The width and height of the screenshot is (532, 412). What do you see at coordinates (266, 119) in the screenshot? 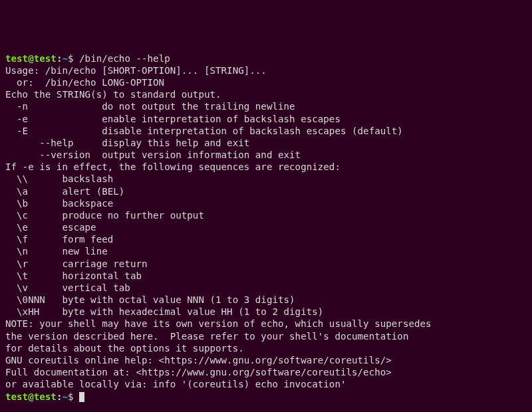
I see `output-line: -e enable interpretation of backslash es…` at bounding box center [266, 119].